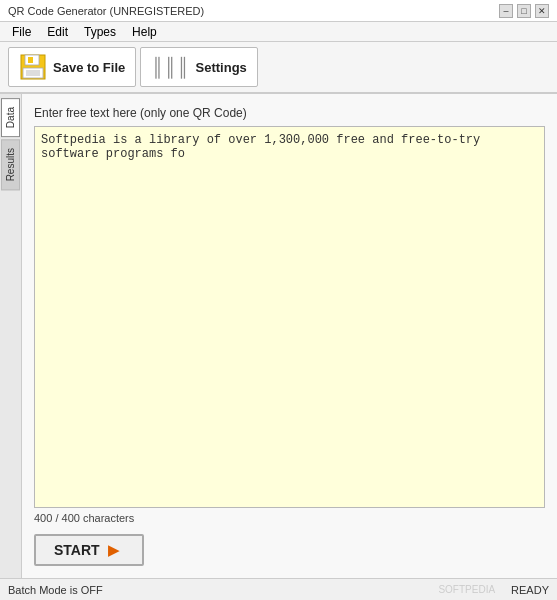 This screenshot has width=557, height=600. Describe the element at coordinates (89, 68) in the screenshot. I see `save-to-file-label: Save to File` at that location.